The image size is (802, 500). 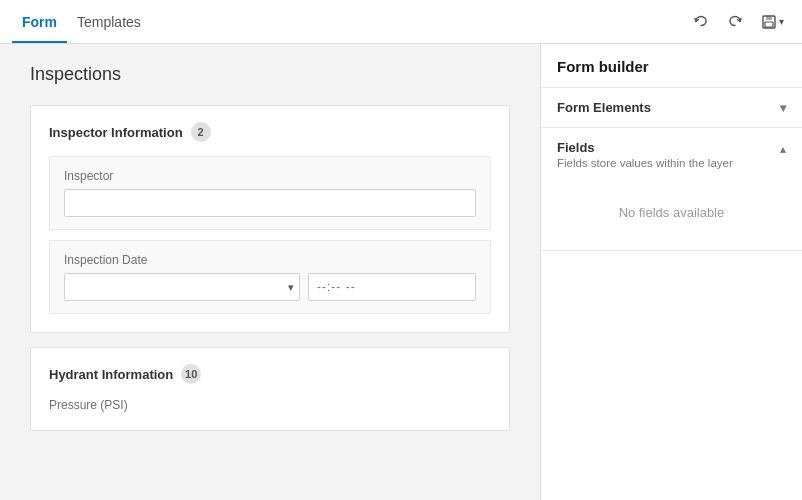 I want to click on inspector-info-badge: 2, so click(x=201, y=132).